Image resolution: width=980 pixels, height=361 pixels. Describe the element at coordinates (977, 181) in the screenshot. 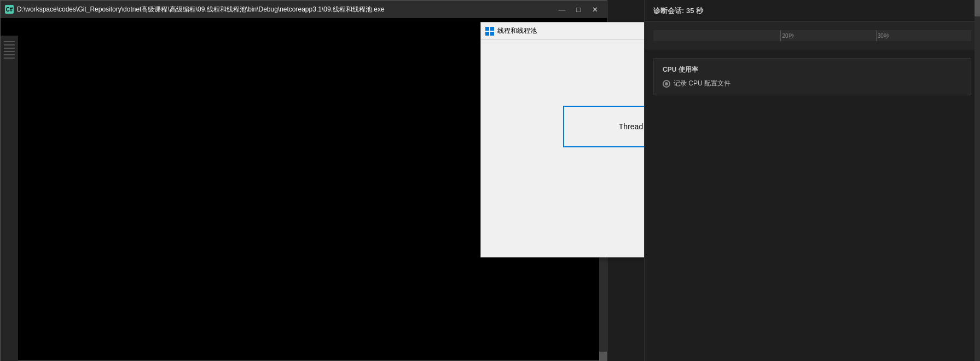

I see `right-edge-scrollbar` at that location.